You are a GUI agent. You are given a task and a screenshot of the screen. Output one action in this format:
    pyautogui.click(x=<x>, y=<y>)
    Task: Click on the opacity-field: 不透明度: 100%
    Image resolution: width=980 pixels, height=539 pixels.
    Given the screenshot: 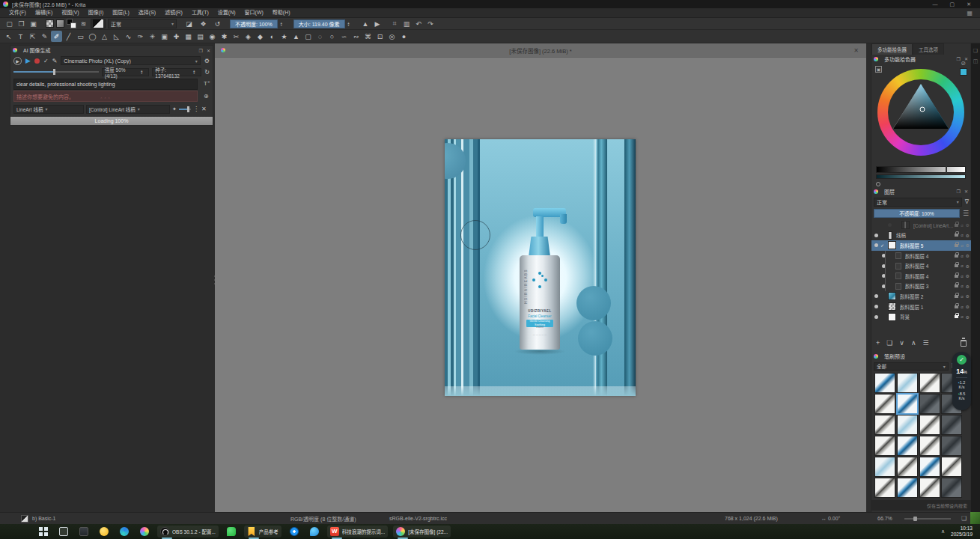 What is the action you would take?
    pyautogui.click(x=254, y=24)
    